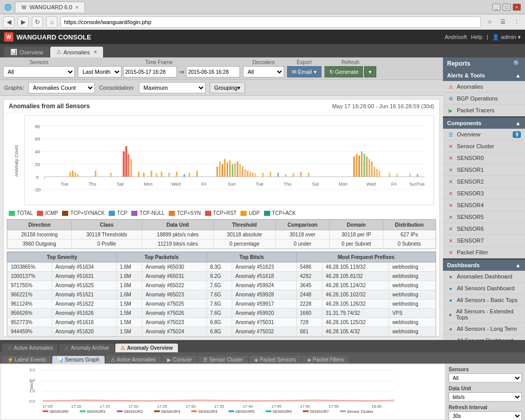  I want to click on admin-button: 👤 admin ▾, so click(507, 37).